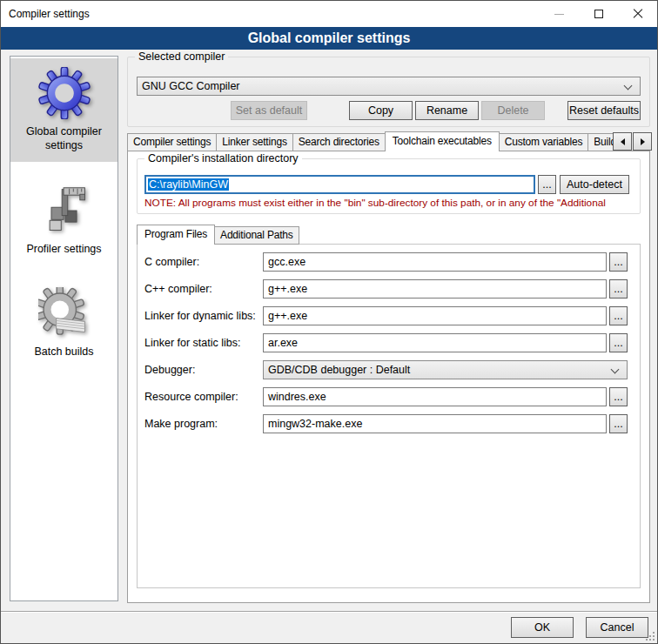 This screenshot has height=644, width=658. Describe the element at coordinates (386, 184) in the screenshot. I see `installation-directory-row: C:\raylib\MinGW ... Auto-detect` at that location.